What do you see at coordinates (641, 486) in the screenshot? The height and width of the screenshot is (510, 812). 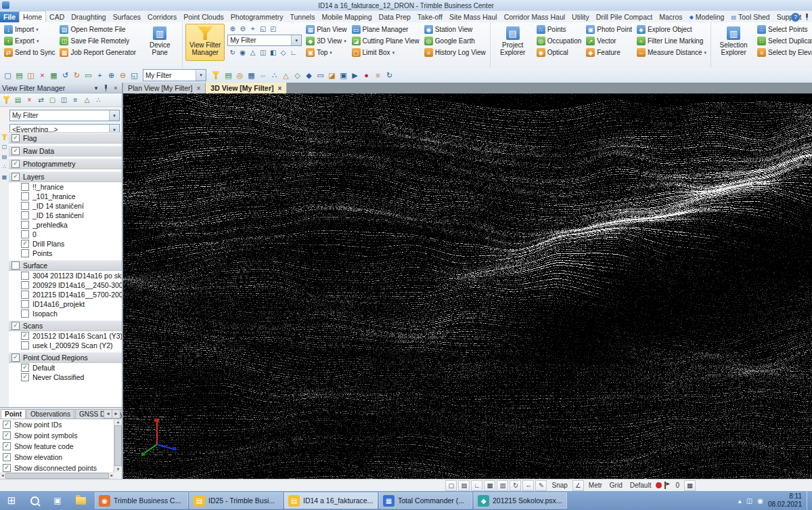 I see `default-style-toggle: Default` at bounding box center [641, 486].